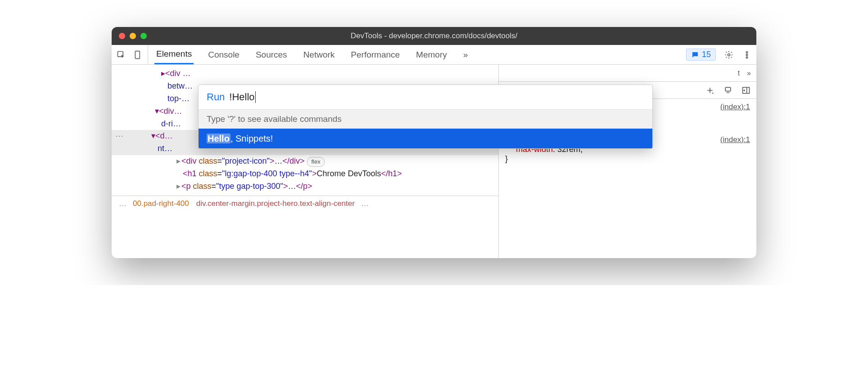 This screenshot has width=868, height=375. Describe the element at coordinates (121, 55) in the screenshot. I see `inspect-element-icon` at that location.